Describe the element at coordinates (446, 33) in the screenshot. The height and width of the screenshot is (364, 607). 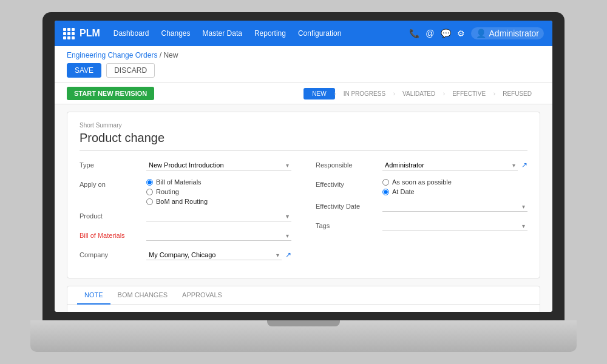
I see `chat-icon: 💬` at that location.